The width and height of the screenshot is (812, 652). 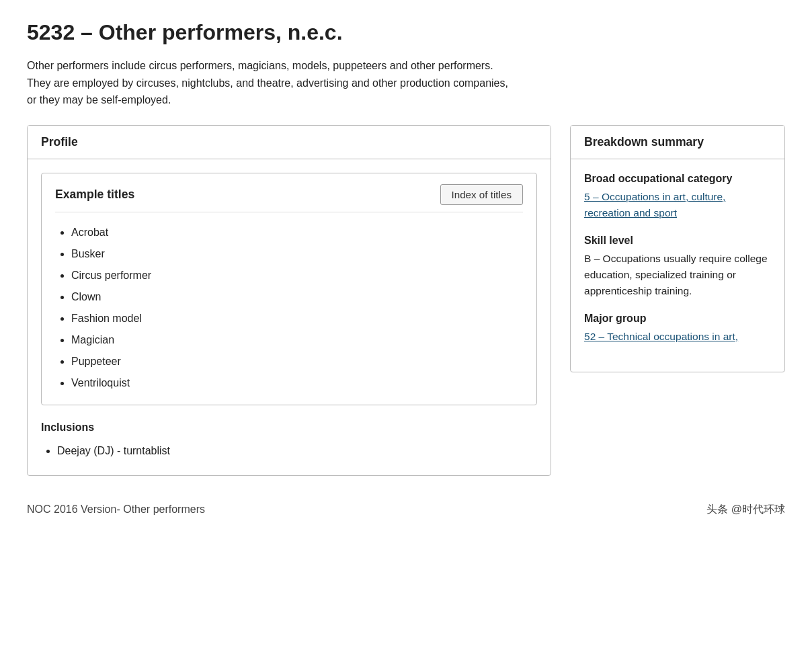 What do you see at coordinates (406, 510) in the screenshot?
I see `footer: NOC 2016 Version- Other performers 头条 @时…` at bounding box center [406, 510].